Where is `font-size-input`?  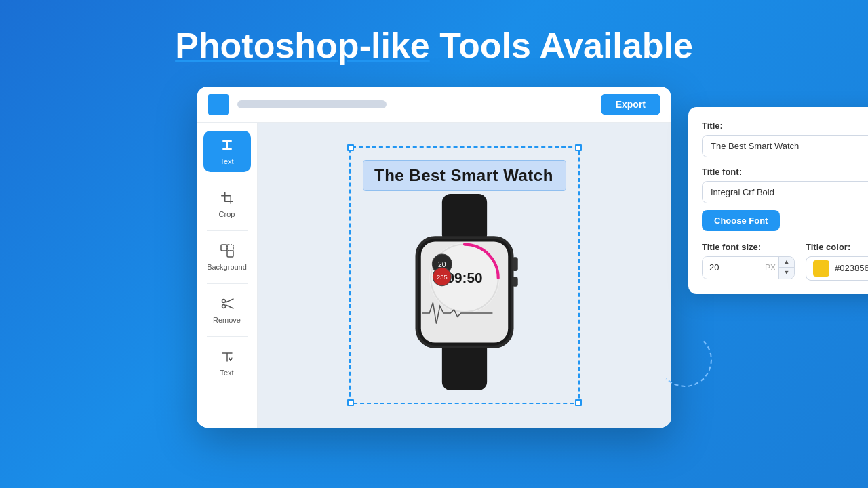 font-size-input is located at coordinates (732, 267).